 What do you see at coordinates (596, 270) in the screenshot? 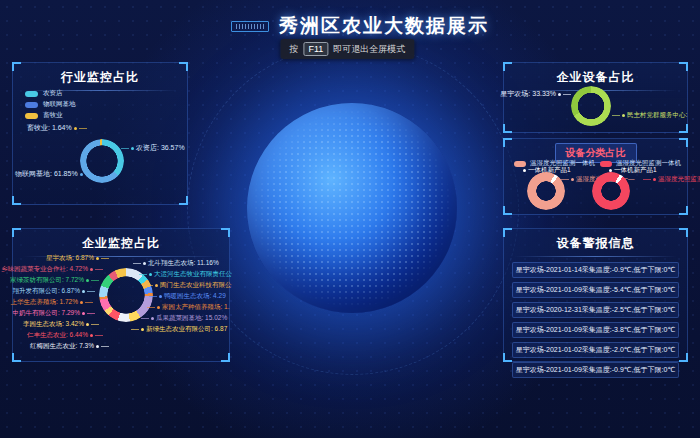
I see `alarm-row: 星宇农场-2021-01-14采集温度:-0.9℃,低于下限:0℃` at bounding box center [596, 270].